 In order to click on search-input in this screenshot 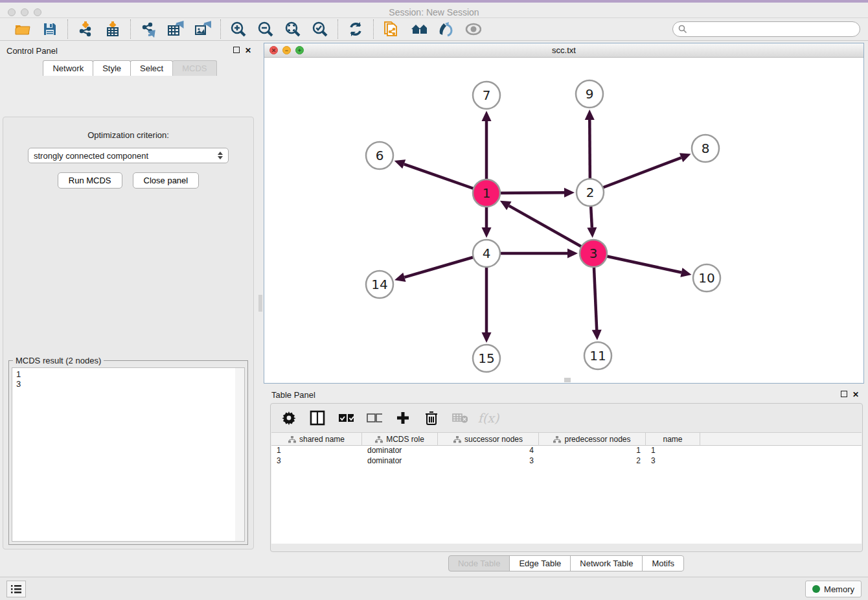, I will do `click(773, 29)`.